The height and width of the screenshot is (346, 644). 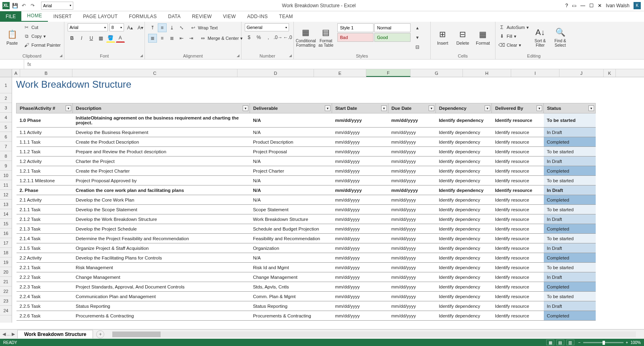 I want to click on table-cell: Determine the Project Feasibility and Re…, so click(x=161, y=239).